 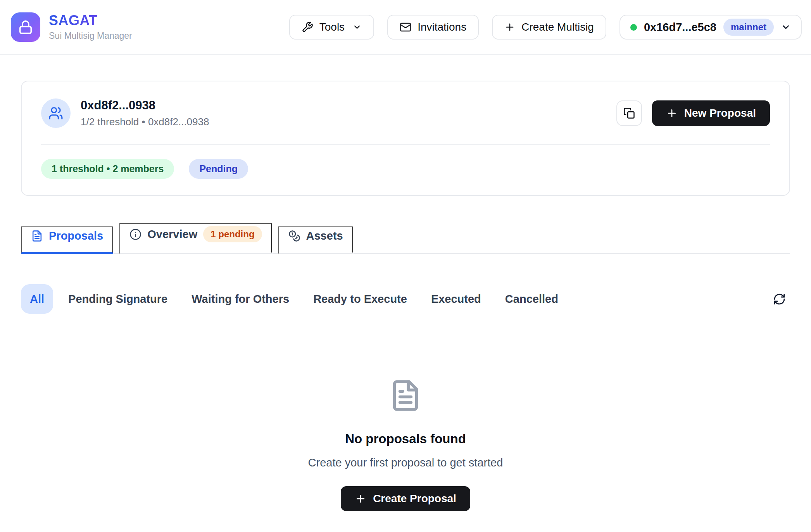 I want to click on tab-overview-label: Overview, so click(x=172, y=234).